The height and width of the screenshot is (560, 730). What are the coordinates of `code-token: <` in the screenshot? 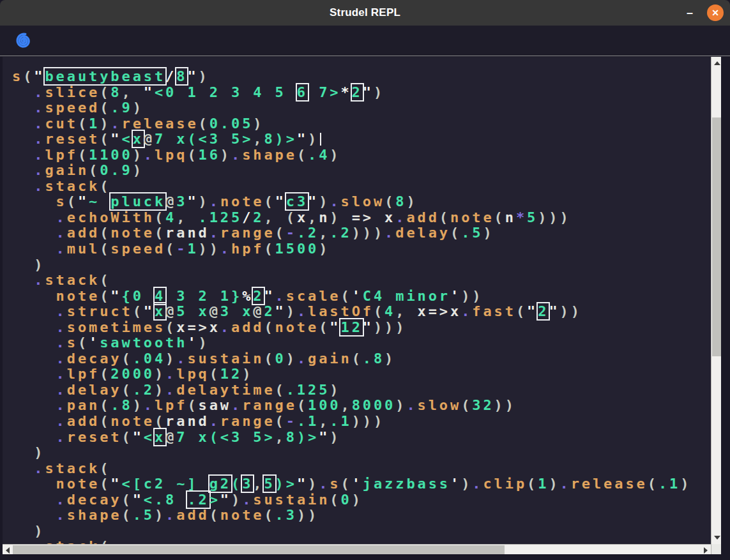 It's located at (149, 437).